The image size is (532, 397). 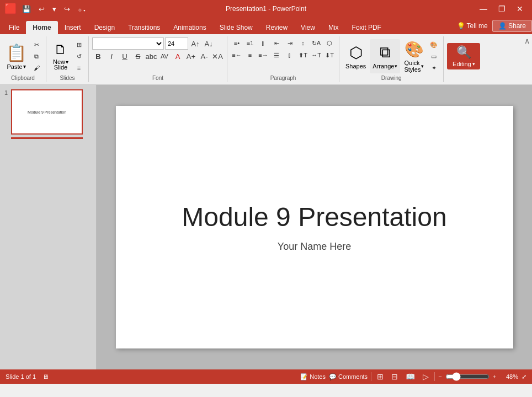 What do you see at coordinates (434, 56) in the screenshot?
I see `drawing-extra-btns: 🎨 ▭ ✦` at bounding box center [434, 56].